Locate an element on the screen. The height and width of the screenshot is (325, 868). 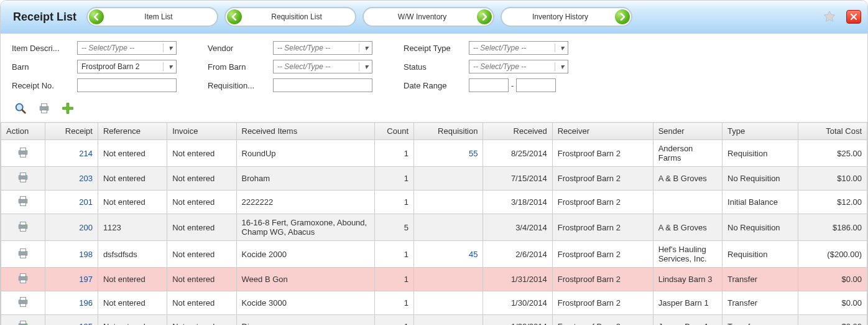
cell-sender: Hef's Hauling Services, Inc. is located at coordinates (688, 254).